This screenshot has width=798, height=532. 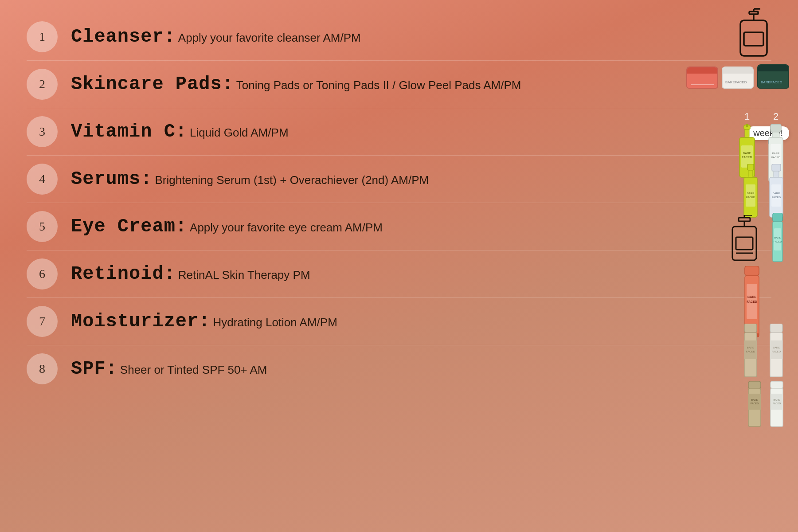 What do you see at coordinates (776, 353) in the screenshot?
I see `moisturizer-stick-2: BARE FACED` at bounding box center [776, 353].